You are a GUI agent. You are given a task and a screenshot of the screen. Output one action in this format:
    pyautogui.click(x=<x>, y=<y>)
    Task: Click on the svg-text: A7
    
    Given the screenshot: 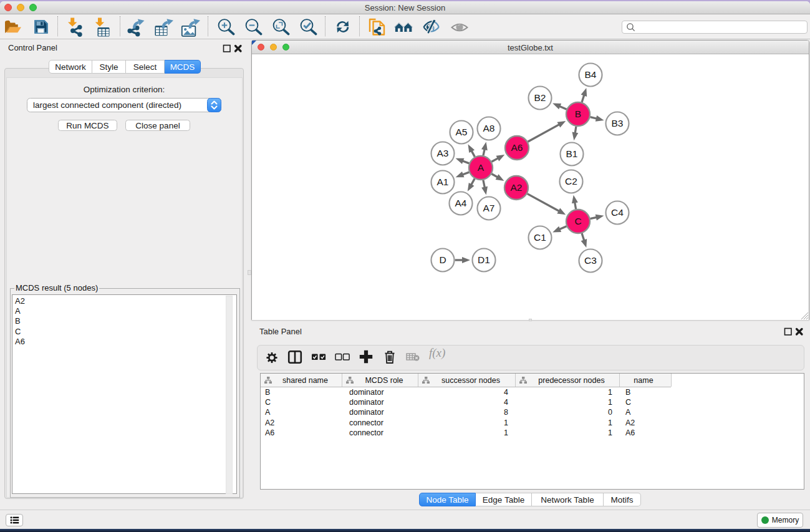 What is the action you would take?
    pyautogui.click(x=489, y=208)
    